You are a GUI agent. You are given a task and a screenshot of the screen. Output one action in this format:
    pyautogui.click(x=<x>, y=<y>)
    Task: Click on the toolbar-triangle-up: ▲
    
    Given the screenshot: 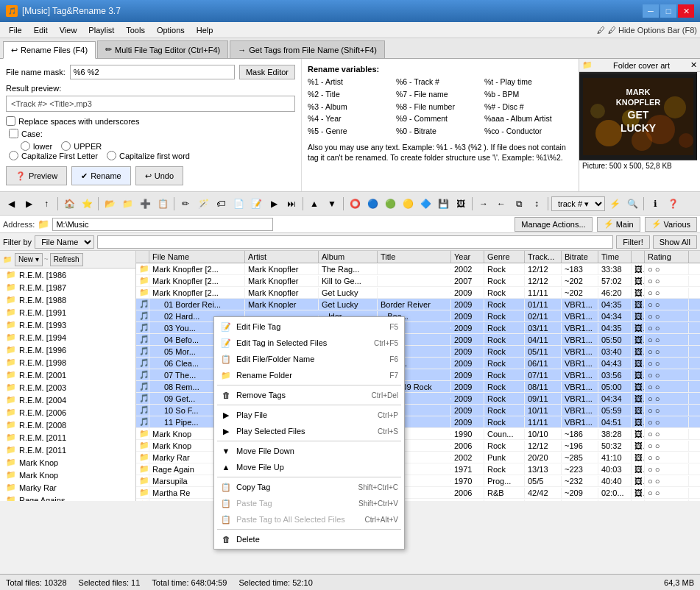 What is the action you would take?
    pyautogui.click(x=314, y=204)
    